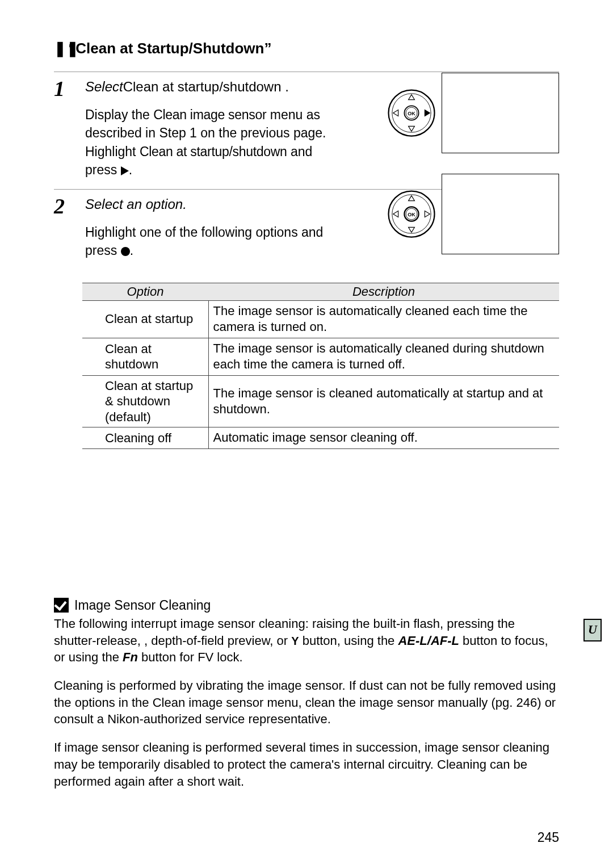 The image size is (613, 868). What do you see at coordinates (321, 438) in the screenshot?
I see `table-row: Cleaning off Automatic image sensor clea…` at bounding box center [321, 438].